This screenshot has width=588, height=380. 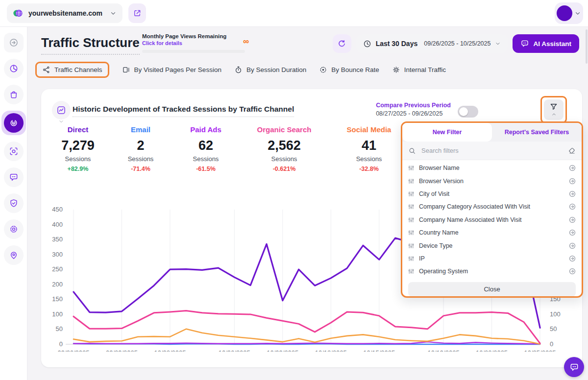 I want to click on channel-label: Social Media, so click(x=369, y=129).